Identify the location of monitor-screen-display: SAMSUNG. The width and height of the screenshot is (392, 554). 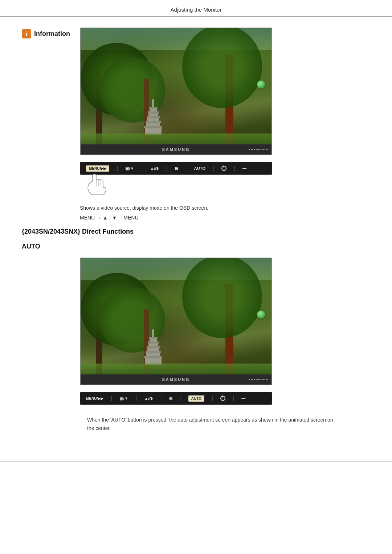
(176, 91).